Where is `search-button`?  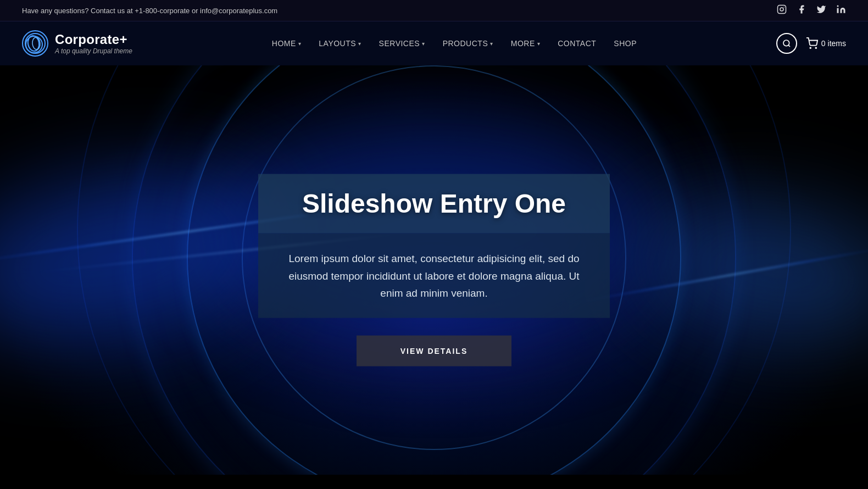 search-button is located at coordinates (787, 43).